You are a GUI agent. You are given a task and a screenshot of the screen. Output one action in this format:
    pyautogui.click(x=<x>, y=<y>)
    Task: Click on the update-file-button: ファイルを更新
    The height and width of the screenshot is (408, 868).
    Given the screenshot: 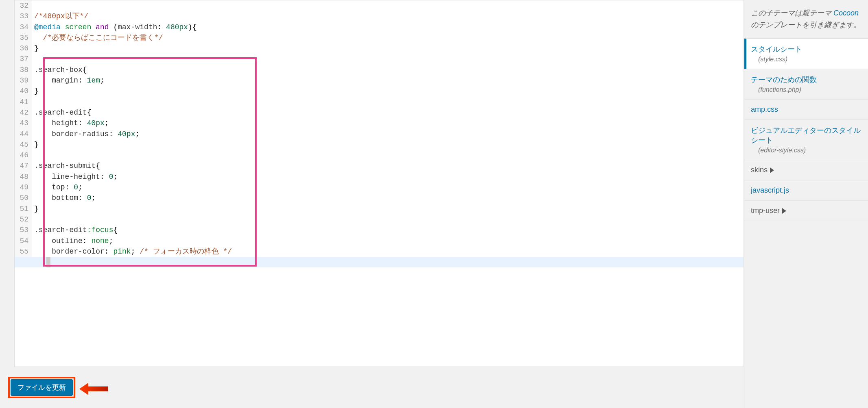 What is the action you would take?
    pyautogui.click(x=41, y=388)
    